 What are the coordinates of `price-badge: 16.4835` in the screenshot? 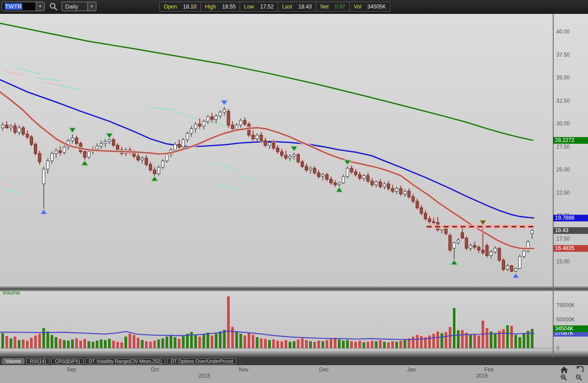 It's located at (571, 248).